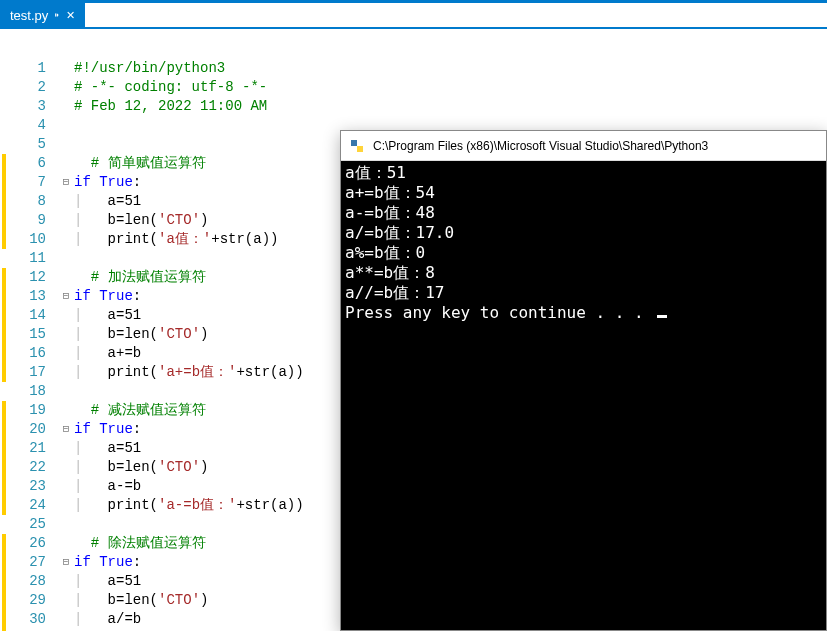 The image size is (827, 631). Describe the element at coordinates (66, 345) in the screenshot. I see `fold-column: ⊟⊟⊟⊟` at that location.